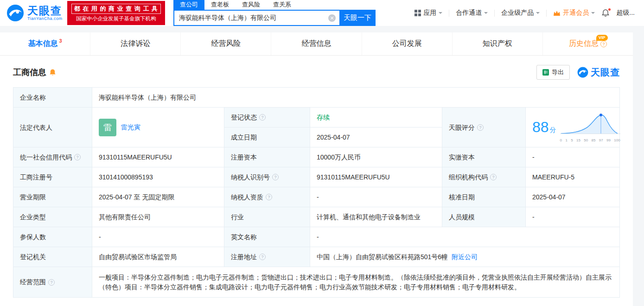 The height and width of the screenshot is (306, 644). What do you see at coordinates (43, 44) in the screenshot?
I see `tab-label: 基本信息` at bounding box center [43, 44].